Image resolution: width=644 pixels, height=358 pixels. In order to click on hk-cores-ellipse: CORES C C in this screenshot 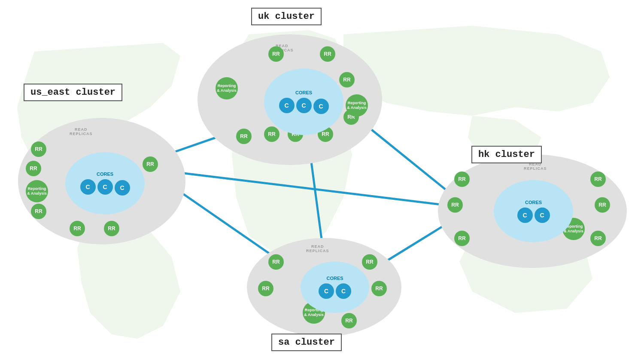, I will do `click(533, 211)`.